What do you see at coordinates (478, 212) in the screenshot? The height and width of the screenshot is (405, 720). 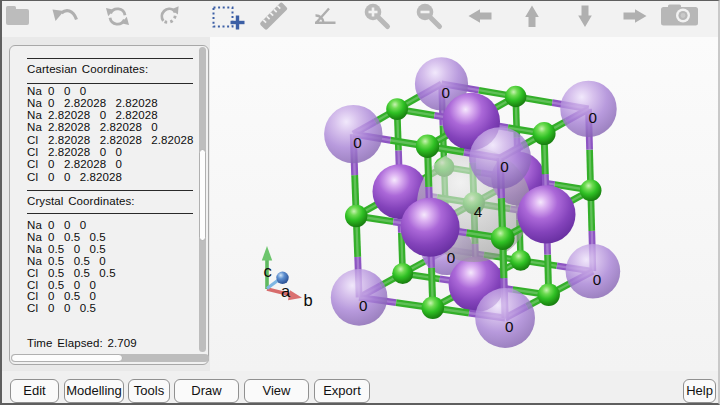 I see `svg-text: 4` at bounding box center [478, 212].